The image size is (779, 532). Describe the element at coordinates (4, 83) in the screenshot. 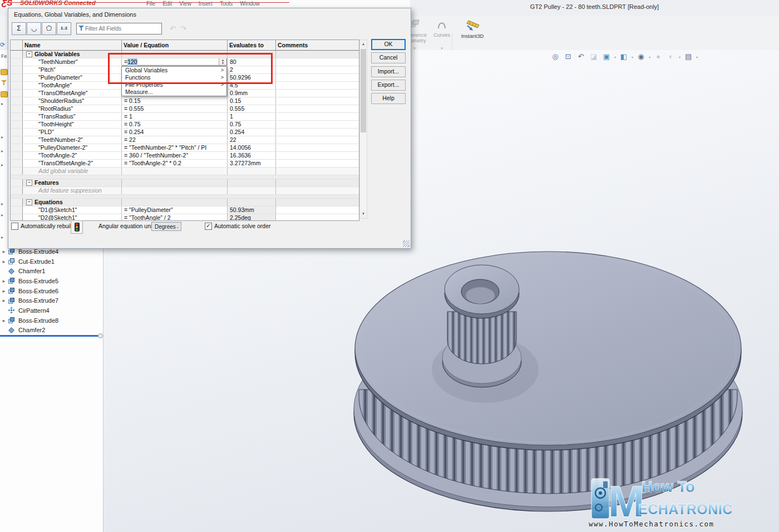

I see `filter-icon` at that location.